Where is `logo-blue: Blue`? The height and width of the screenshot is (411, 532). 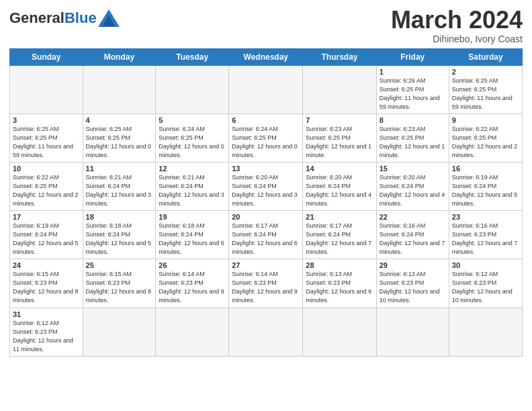
logo-blue: Blue is located at coordinates (81, 17).